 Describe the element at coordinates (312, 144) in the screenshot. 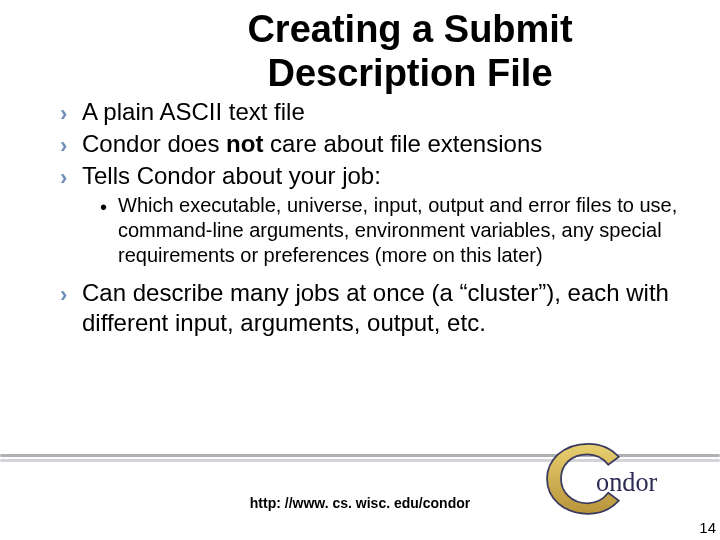

I see `bullet-text: Condor does not care about file extensio…` at that location.